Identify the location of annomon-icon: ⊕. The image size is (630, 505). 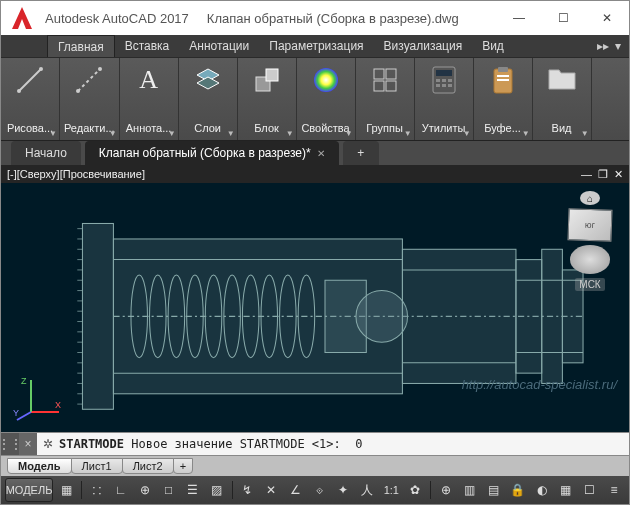
(446, 490).